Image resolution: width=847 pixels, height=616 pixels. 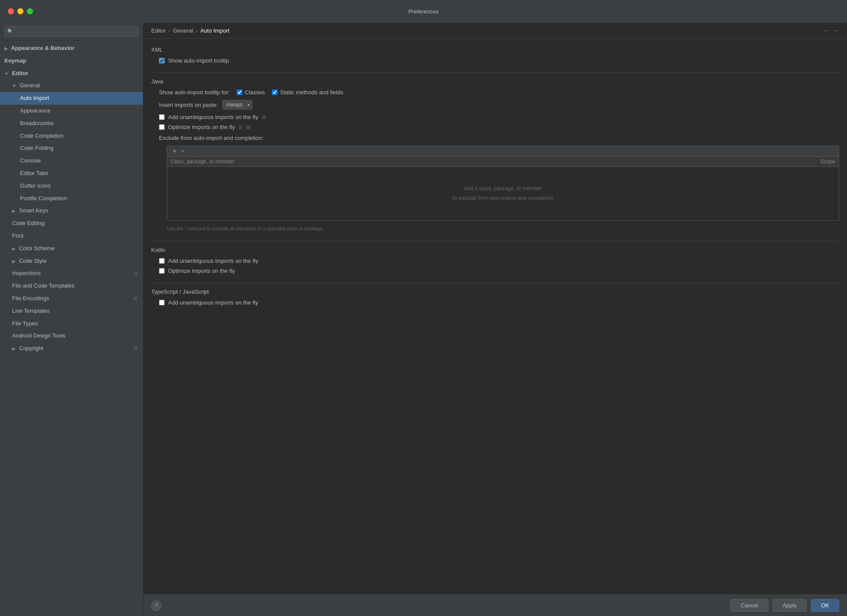 What do you see at coordinates (71, 262) in the screenshot?
I see `sidebar-item-code-style: ▶ Code Style` at bounding box center [71, 262].